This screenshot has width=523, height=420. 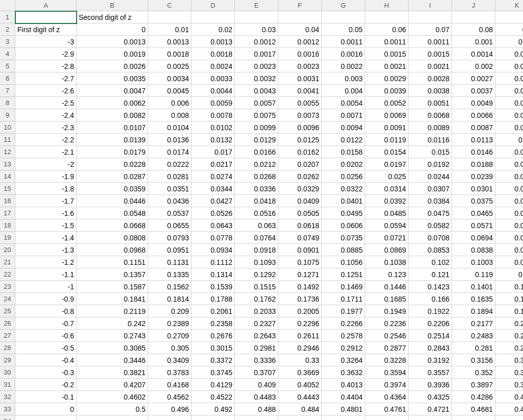 What do you see at coordinates (8, 226) in the screenshot?
I see `row-header-18: 18` at bounding box center [8, 226].